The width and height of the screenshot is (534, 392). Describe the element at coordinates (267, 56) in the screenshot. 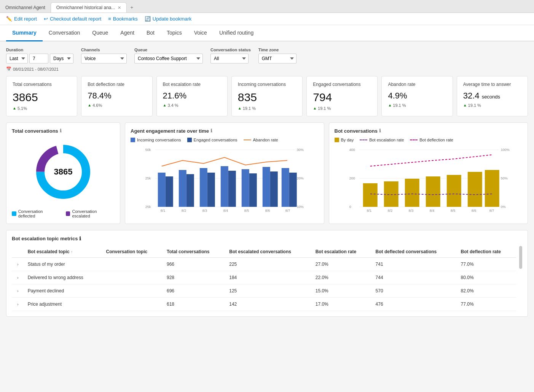

I see `filters-bar: Duration Last Days Channels Voice Queue …` at that location.